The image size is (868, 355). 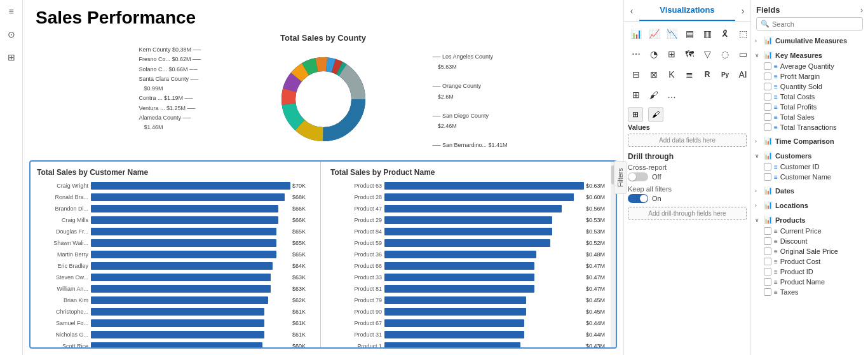 What do you see at coordinates (470, 145) in the screenshot?
I see `donut-label-sanbernardino: ── San Bernardino... $1.41M` at bounding box center [470, 145].